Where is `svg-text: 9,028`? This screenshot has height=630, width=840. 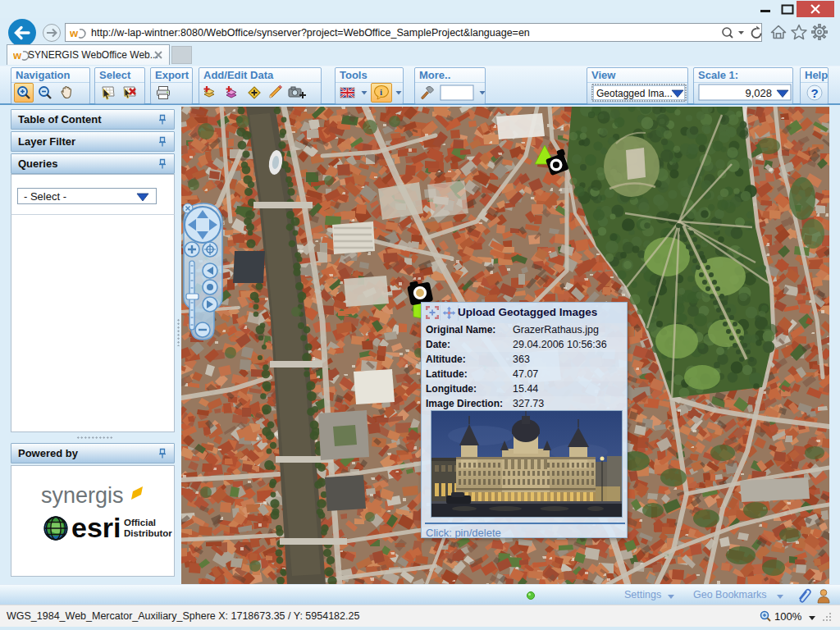 svg-text: 9,028 is located at coordinates (758, 94).